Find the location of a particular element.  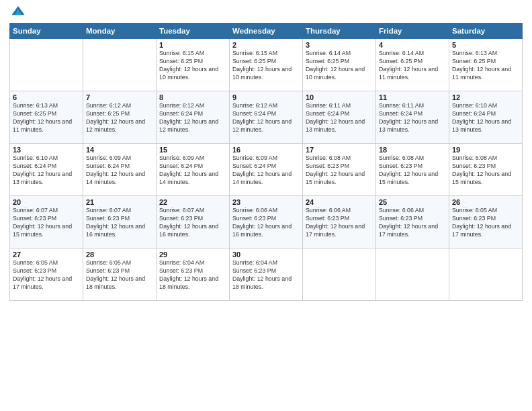

header is located at coordinates (266, 13).